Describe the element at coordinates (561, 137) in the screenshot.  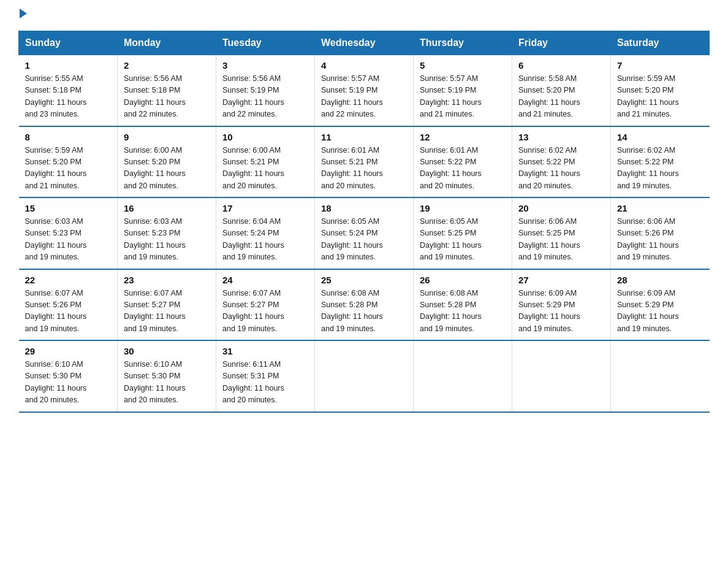
I see `day-number: 13` at that location.